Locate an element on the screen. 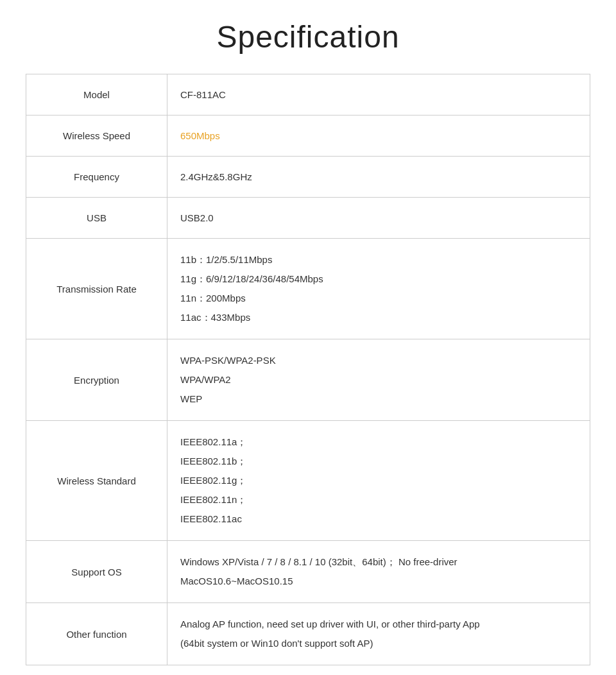 Image resolution: width=616 pixels, height=675 pixels. label-encryption: Encryption is located at coordinates (97, 380).